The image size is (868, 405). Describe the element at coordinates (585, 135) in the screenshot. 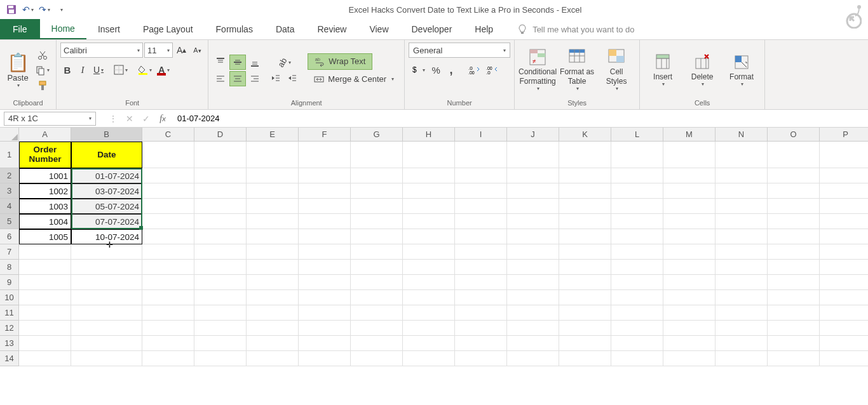

I see `col-header-K: K` at that location.